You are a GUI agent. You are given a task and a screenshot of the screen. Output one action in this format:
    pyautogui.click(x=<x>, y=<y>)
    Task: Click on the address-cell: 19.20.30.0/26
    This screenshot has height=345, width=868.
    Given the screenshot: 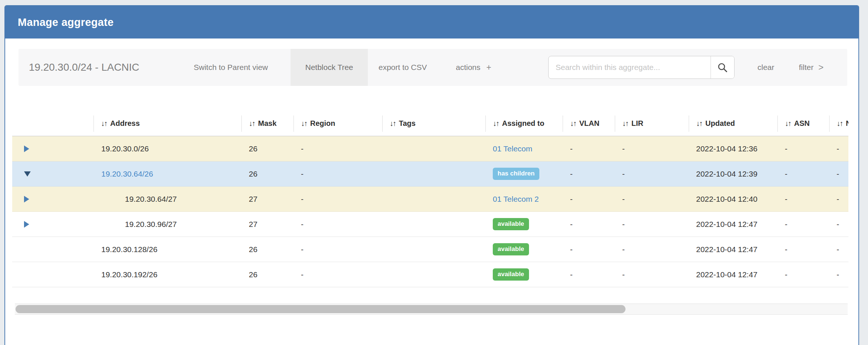 What is the action you would take?
    pyautogui.click(x=167, y=149)
    